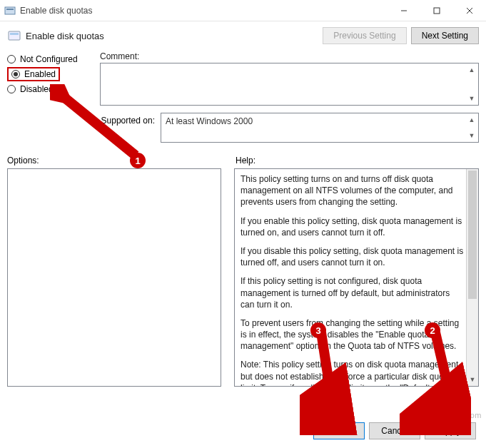 The image size is (486, 448). I want to click on dialog-buttons: OK Cancel Apply, so click(395, 431).